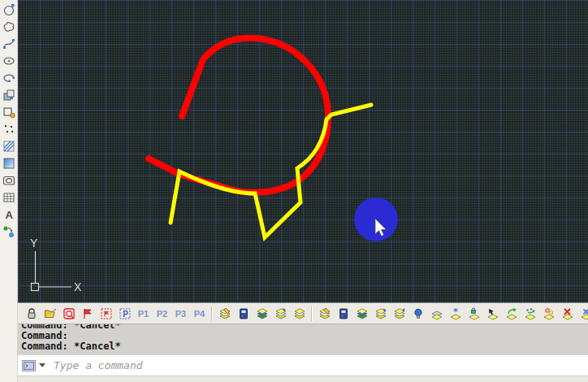 This screenshot has height=382, width=588. What do you see at coordinates (474, 314) in the screenshot?
I see `layer-lock-icon` at bounding box center [474, 314].